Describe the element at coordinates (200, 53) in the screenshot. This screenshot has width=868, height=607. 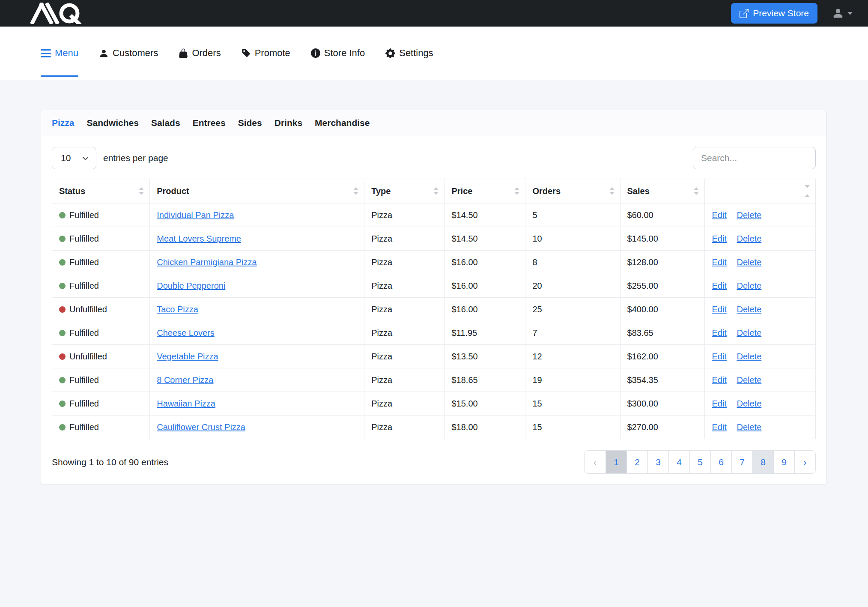
I see `nav-item-orders: Orders` at that location.